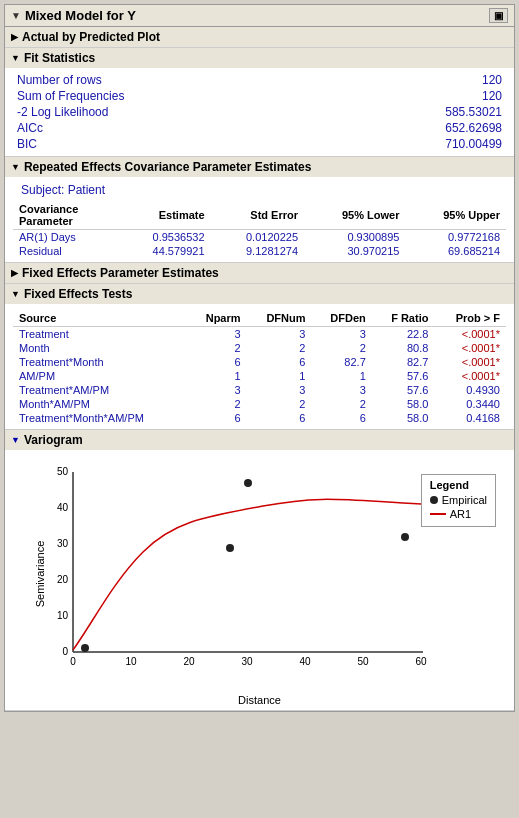 The width and height of the screenshot is (519, 818). What do you see at coordinates (260, 702) in the screenshot?
I see `x-axis-label: Distance` at bounding box center [260, 702].